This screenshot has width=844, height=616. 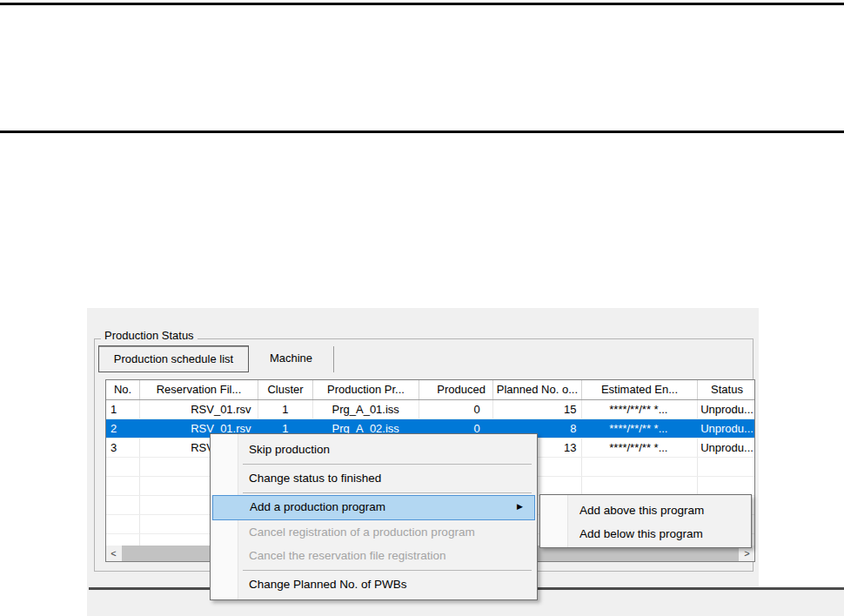 I want to click on table-cell-no: 1, so click(x=124, y=409).